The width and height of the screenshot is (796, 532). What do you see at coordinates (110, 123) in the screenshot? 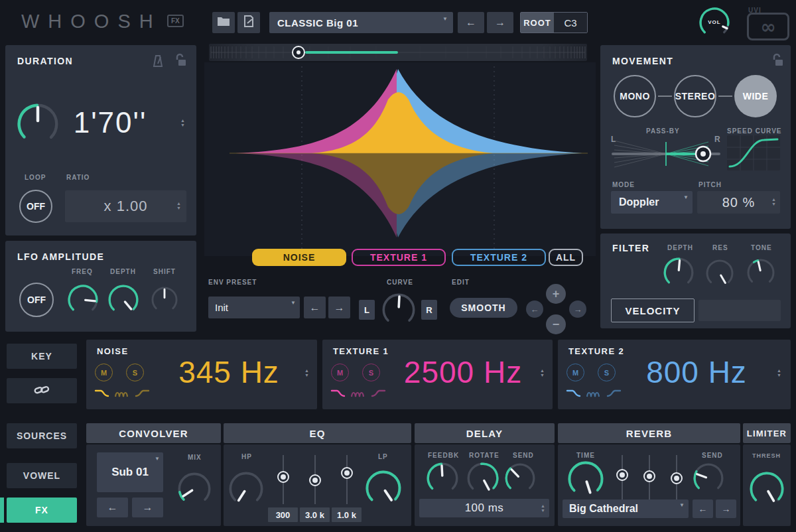
I see `duration-value: 1'70''` at bounding box center [110, 123].